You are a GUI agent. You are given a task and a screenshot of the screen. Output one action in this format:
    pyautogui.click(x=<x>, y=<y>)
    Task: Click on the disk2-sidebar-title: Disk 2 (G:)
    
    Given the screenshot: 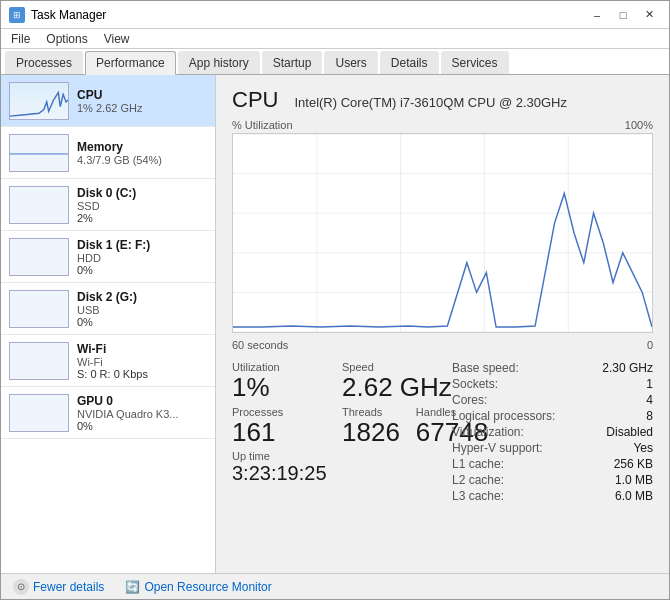 What is the action you would take?
    pyautogui.click(x=142, y=297)
    